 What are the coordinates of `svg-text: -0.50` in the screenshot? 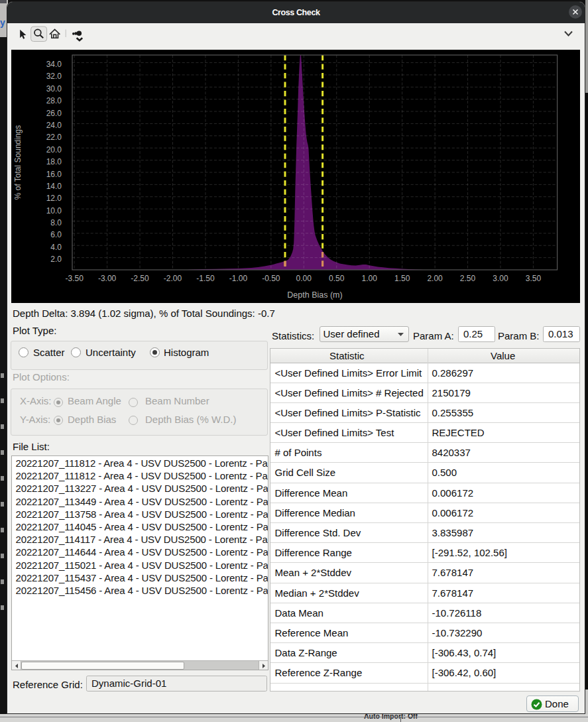 It's located at (271, 278).